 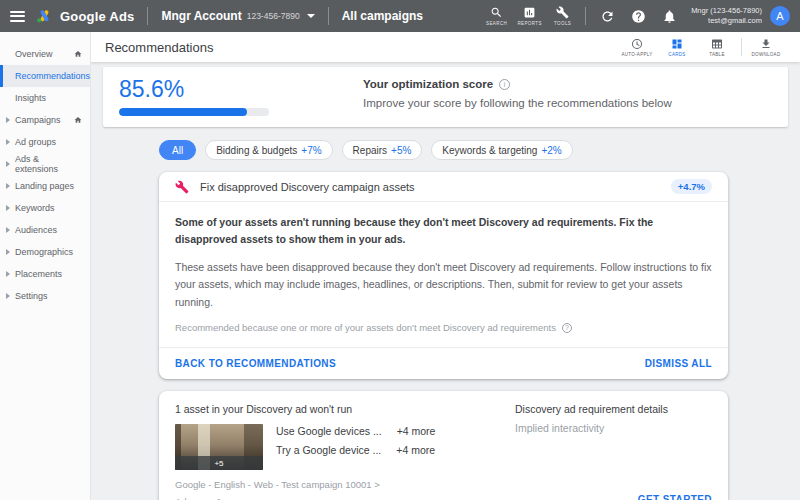 I want to click on requirement-details-value: Implied interactivity, so click(x=592, y=428).